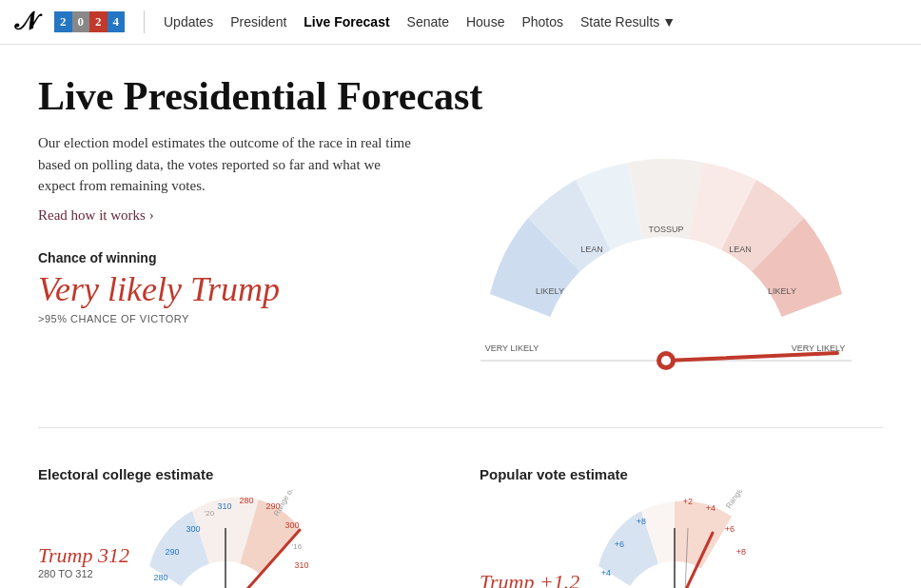  What do you see at coordinates (240, 527) in the screenshot?
I see `electoral-block: Electoral college estimate Trump 312 280…` at bounding box center [240, 527].